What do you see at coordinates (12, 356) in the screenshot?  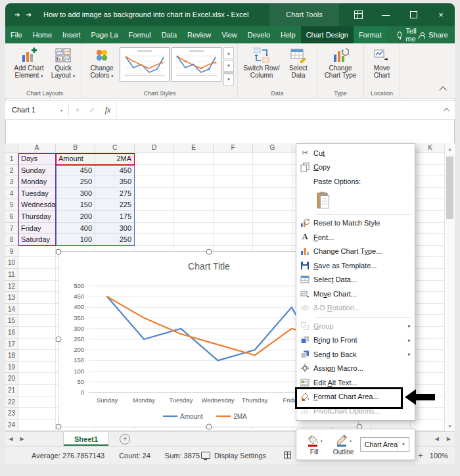 I see `row-header-18: 18` at bounding box center [12, 356].